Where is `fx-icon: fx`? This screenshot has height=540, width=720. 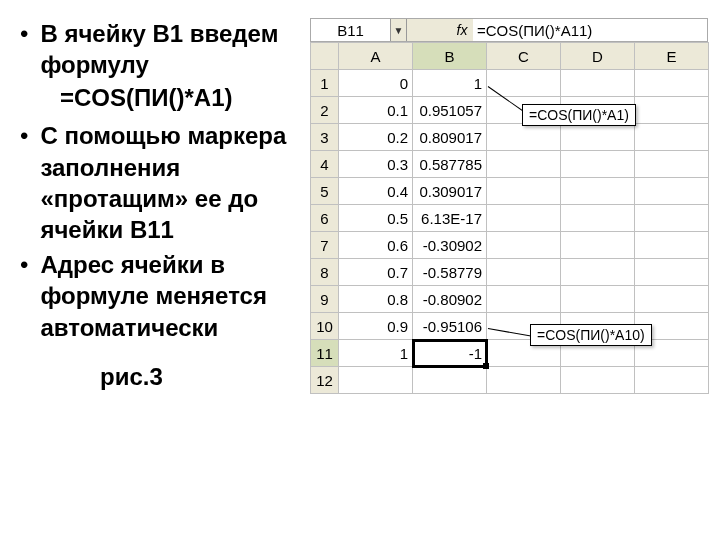
fx-icon: fx is located at coordinates (462, 30).